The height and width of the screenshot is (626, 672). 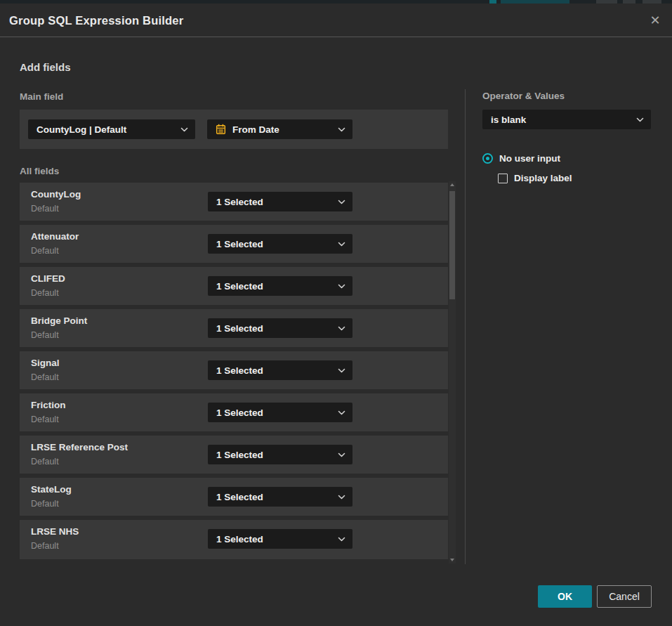 What do you see at coordinates (524, 96) in the screenshot?
I see `operator-values-heading: Operator & Values` at bounding box center [524, 96].